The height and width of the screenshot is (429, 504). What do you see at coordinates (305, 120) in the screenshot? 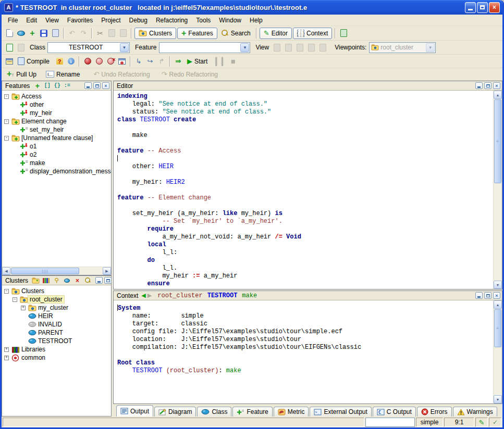
I see `code-line: class TESTROOT create` at bounding box center [305, 120].